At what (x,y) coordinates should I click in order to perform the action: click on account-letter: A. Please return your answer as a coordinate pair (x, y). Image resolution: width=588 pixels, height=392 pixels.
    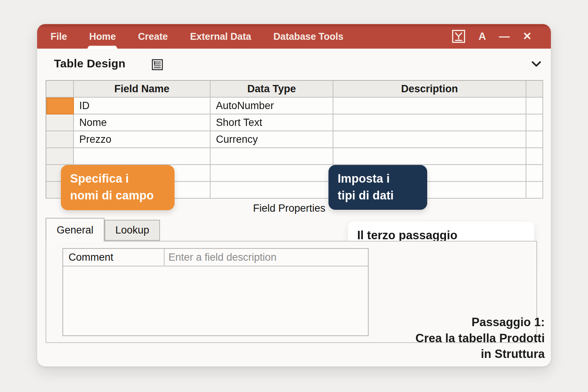
    Looking at the image, I should click on (482, 37).